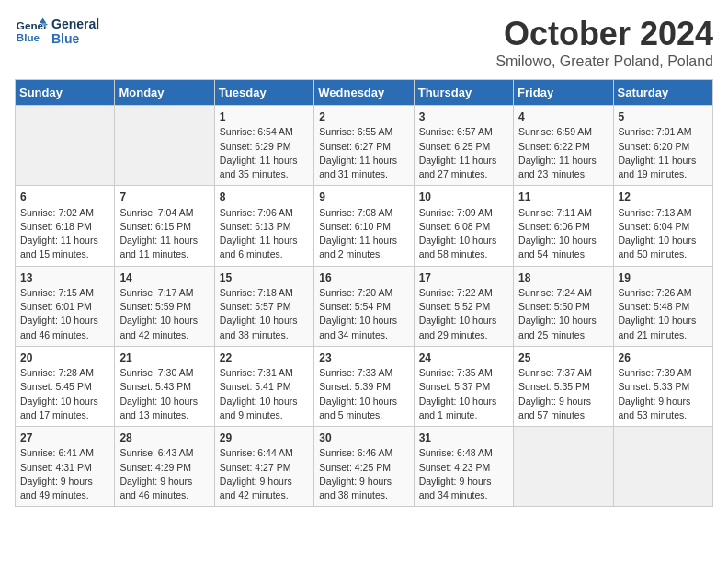 This screenshot has height=563, width=728. I want to click on calendar-cell: 2Sunrise: 6:55 AMSunset: 6:27 PMDaylight…, so click(364, 145).